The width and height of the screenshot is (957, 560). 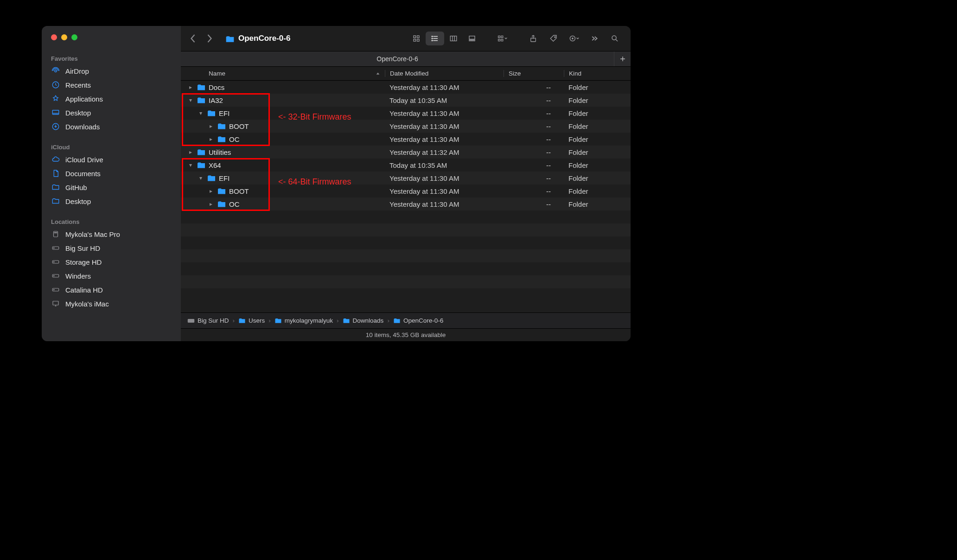 I want to click on sidebar-item-downloads: Downloads, so click(x=111, y=127).